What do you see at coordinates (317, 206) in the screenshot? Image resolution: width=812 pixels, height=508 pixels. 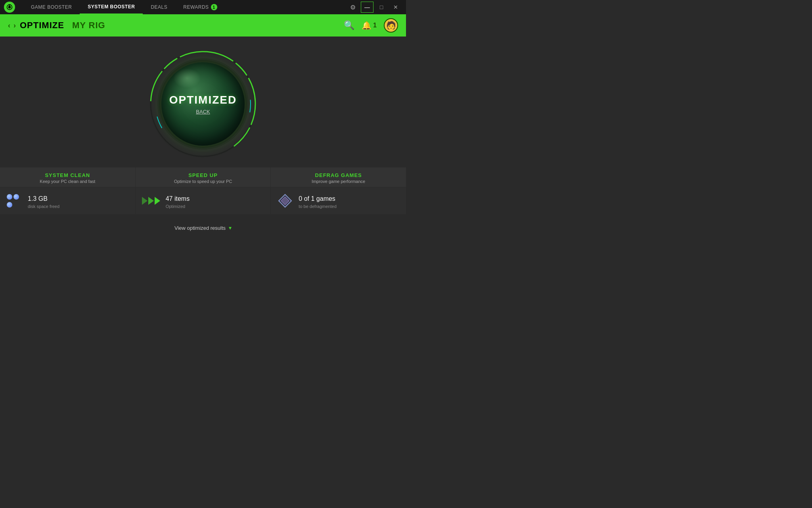 I see `defrag-desc: to be defragmented` at bounding box center [317, 206].